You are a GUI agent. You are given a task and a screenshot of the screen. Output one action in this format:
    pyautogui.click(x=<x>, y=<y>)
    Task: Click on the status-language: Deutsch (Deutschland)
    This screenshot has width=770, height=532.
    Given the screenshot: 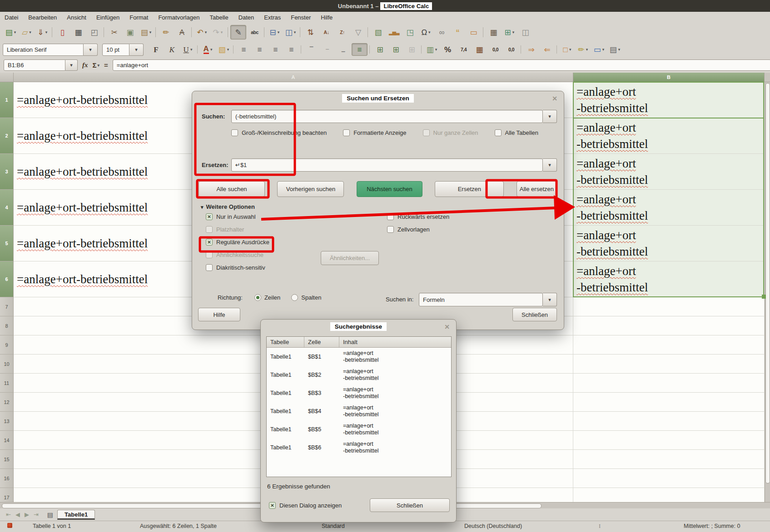 What is the action you would take?
    pyautogui.click(x=493, y=526)
    